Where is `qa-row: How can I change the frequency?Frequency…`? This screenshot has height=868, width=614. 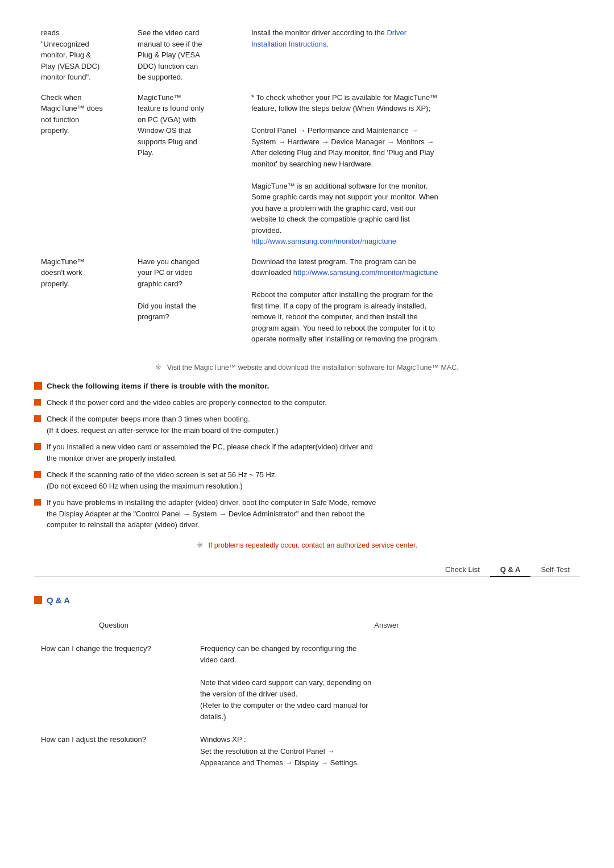
qa-row: How can I change the frequency?Frequency… is located at coordinates (307, 683).